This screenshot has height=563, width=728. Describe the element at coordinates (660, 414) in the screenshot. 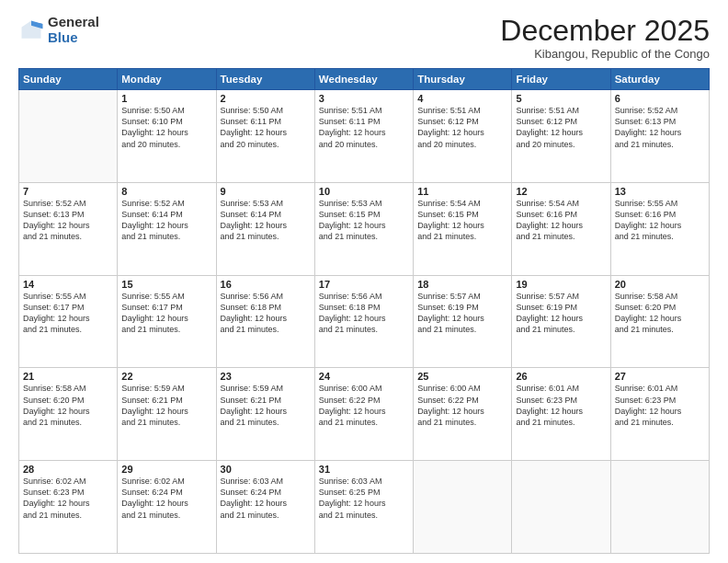

I see `calendar-cell: 27Sunrise: 6:01 AM Sunset: 6:23 PM Dayli…` at that location.